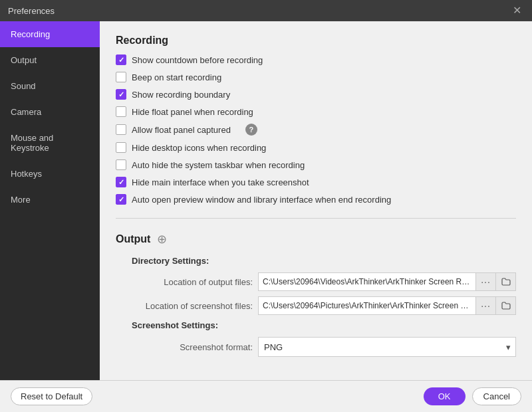 The width and height of the screenshot is (532, 412). Describe the element at coordinates (221, 182) in the screenshot. I see `checkbox-hide-interface-label: Hide main interface when you take screen…` at that location.